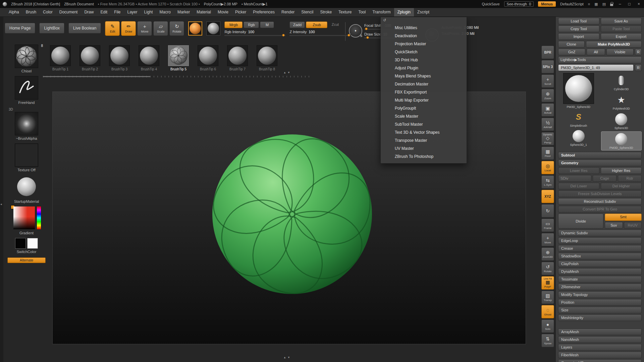 This screenshot has width=644, height=362. What do you see at coordinates (26, 218) in the screenshot?
I see `color-picker` at bounding box center [26, 218].